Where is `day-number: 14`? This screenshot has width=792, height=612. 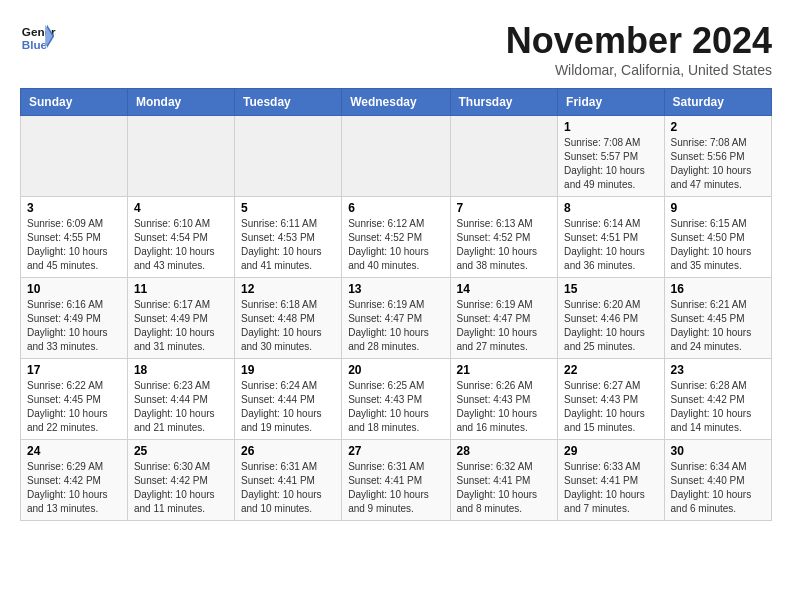
day-number: 14 is located at coordinates (504, 289).